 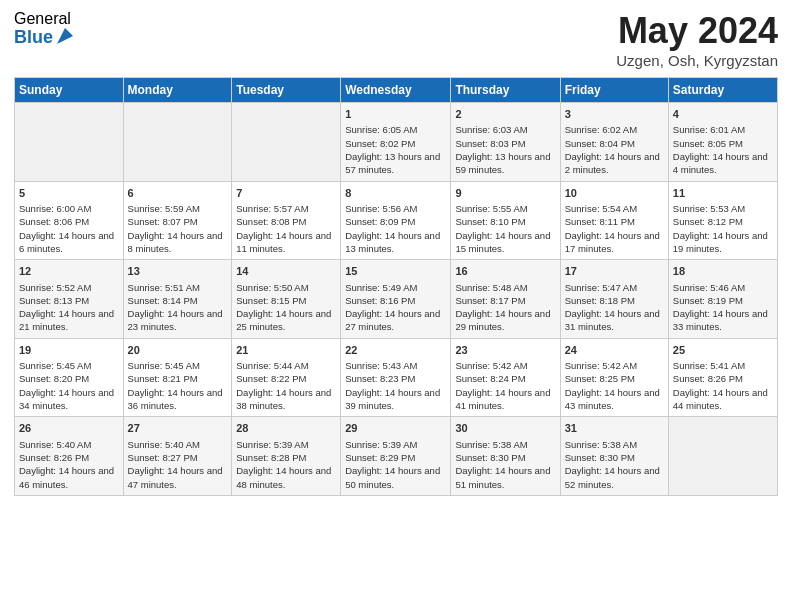 What do you see at coordinates (286, 300) in the screenshot?
I see `calendar-cell: 14Sunrise: 5:50 AMSunset: 8:15 PMDayligh…` at bounding box center [286, 300].